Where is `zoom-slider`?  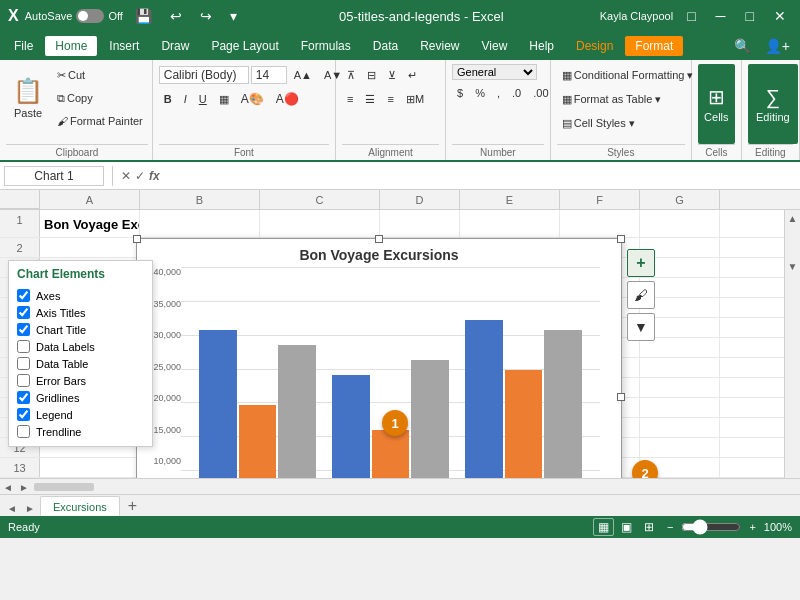 zoom-slider is located at coordinates (711, 527).